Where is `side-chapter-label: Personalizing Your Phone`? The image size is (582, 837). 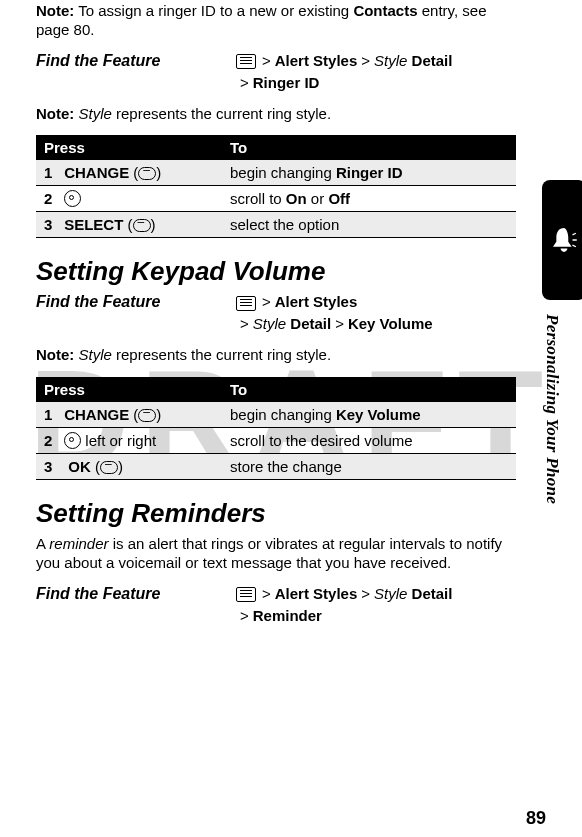 side-chapter-label: Personalizing Your Phone is located at coordinates (552, 409).